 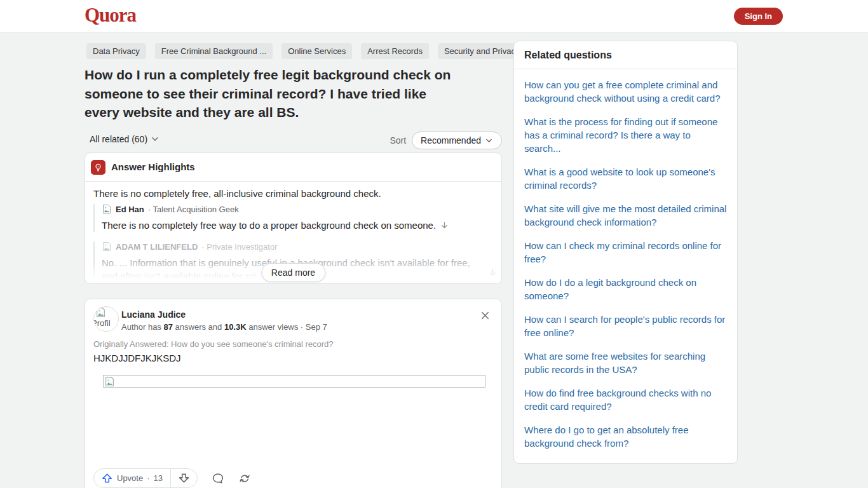 I want to click on related-question-link: How do find free background checks with …, so click(x=625, y=400).